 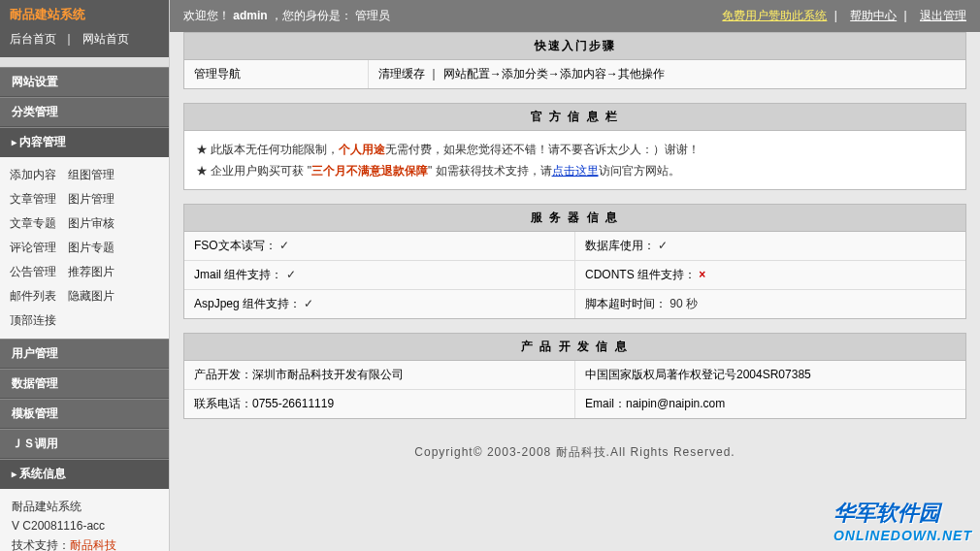 What do you see at coordinates (247, 304) in the screenshot?
I see `label: AspJpeg 组件支持：` at bounding box center [247, 304].